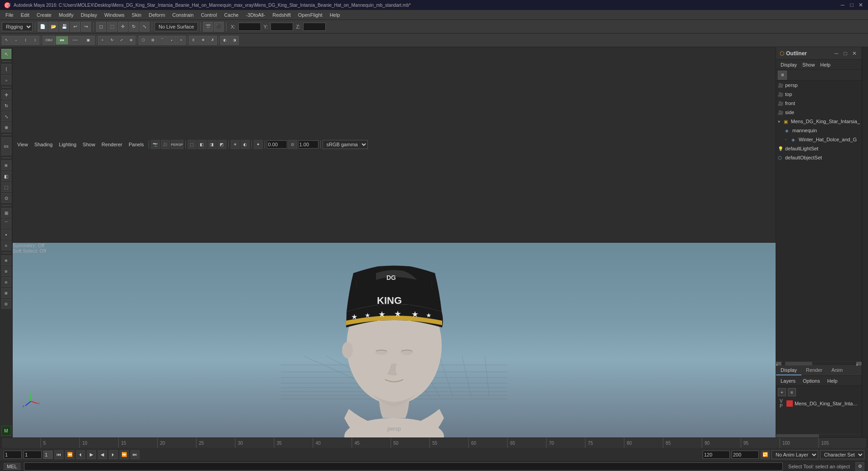 Image resolution: width=868 pixels, height=471 pixels. I want to click on vtx-mode-btn: ■■, so click(62, 40).